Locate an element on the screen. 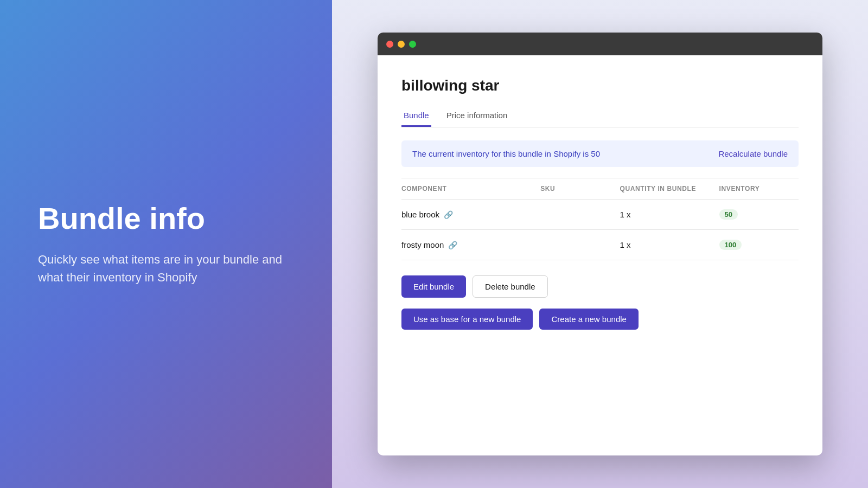 The width and height of the screenshot is (868, 488). bundle-table: COMPONENT SKU QUANTITY IN BUNDLE INVENTO… is located at coordinates (600, 219).